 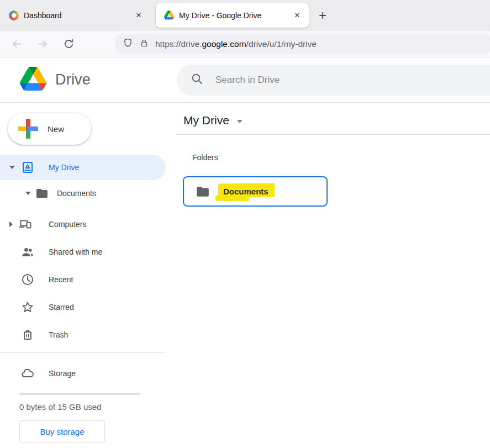 What do you see at coordinates (14, 15) in the screenshot?
I see `dashboard-favicon-icon` at bounding box center [14, 15].